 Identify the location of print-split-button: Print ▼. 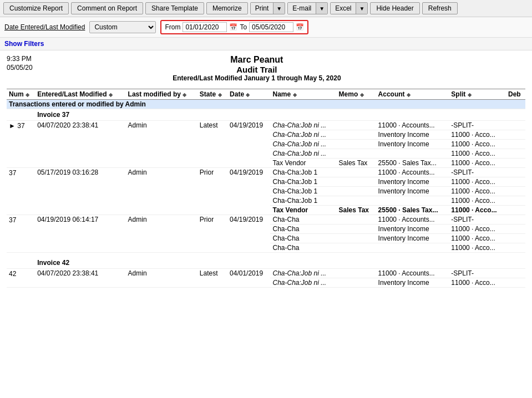
(268, 8).